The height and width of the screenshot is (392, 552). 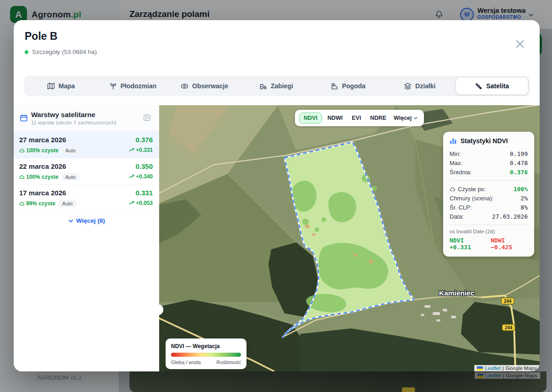 What do you see at coordinates (480, 369) in the screenshot?
I see `leaflet-flag-icon` at bounding box center [480, 369].